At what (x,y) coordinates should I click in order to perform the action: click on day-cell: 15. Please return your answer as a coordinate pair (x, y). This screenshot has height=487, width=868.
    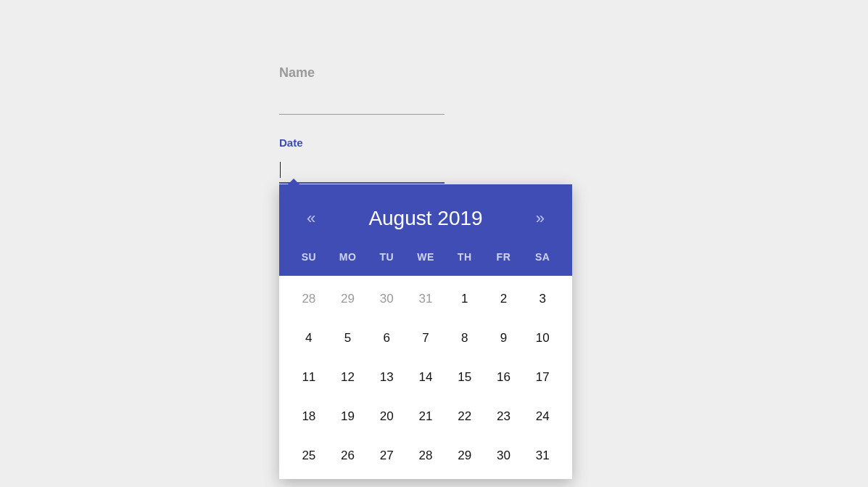
    Looking at the image, I should click on (465, 377).